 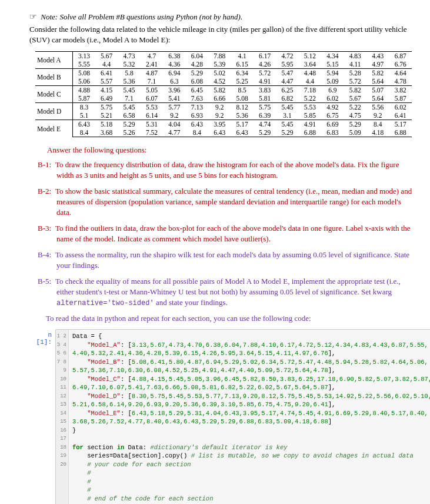 I want to click on note-text: Note: Solve all Problem #B questions usi…, so click(x=141, y=16).